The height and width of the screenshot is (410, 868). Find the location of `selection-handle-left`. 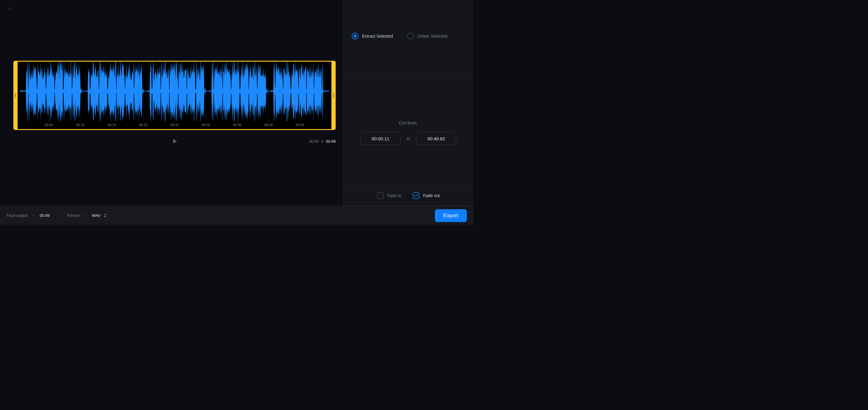

selection-handle-left is located at coordinates (16, 95).